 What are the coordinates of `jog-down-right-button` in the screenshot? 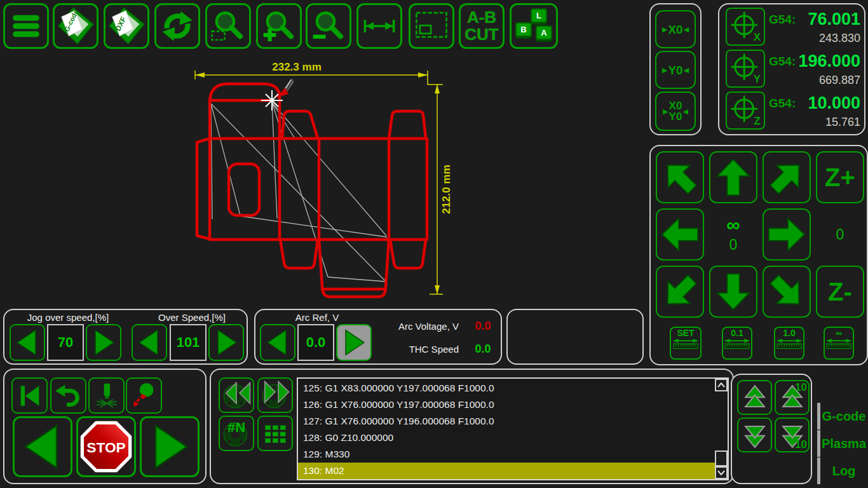 It's located at (787, 292).